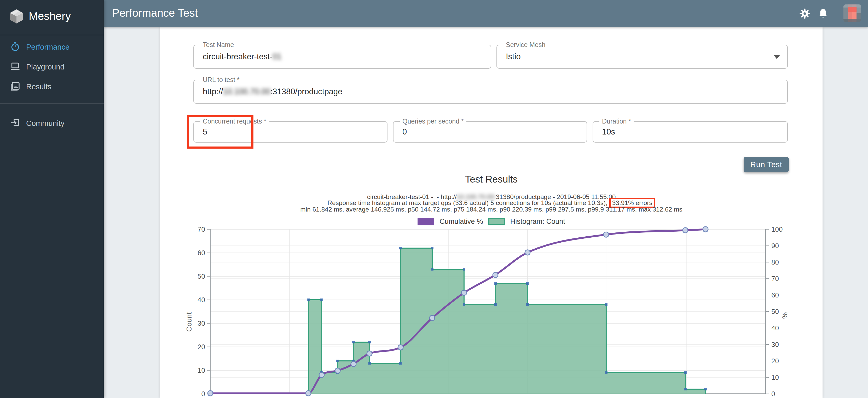  What do you see at coordinates (852, 13) in the screenshot?
I see `user-avatar` at bounding box center [852, 13].